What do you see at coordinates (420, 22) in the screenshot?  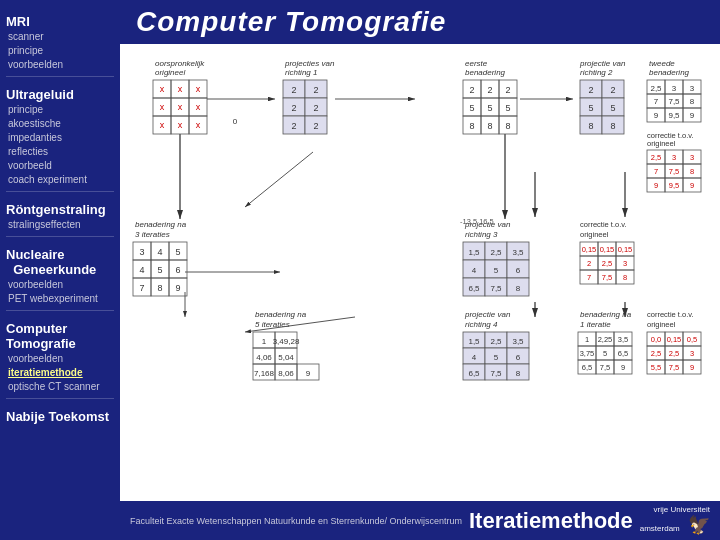 I see `page-header: Computer Tomografie` at bounding box center [420, 22].